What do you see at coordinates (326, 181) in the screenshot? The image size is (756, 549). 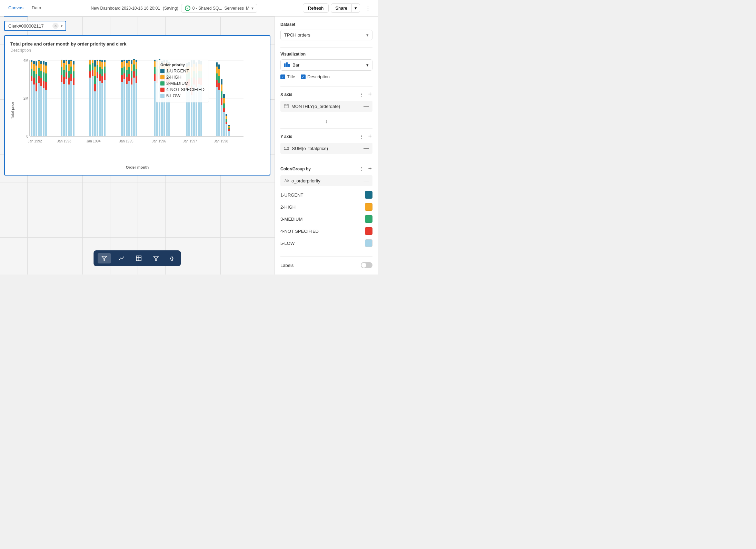 I see `color-group-field-label: o_orderpriority` at bounding box center [326, 181].